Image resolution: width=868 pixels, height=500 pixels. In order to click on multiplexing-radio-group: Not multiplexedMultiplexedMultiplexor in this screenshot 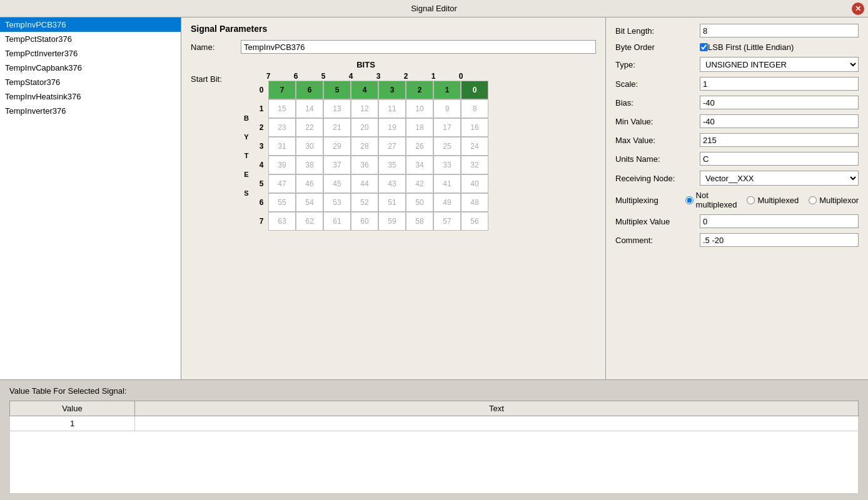, I will do `click(772, 200)`.